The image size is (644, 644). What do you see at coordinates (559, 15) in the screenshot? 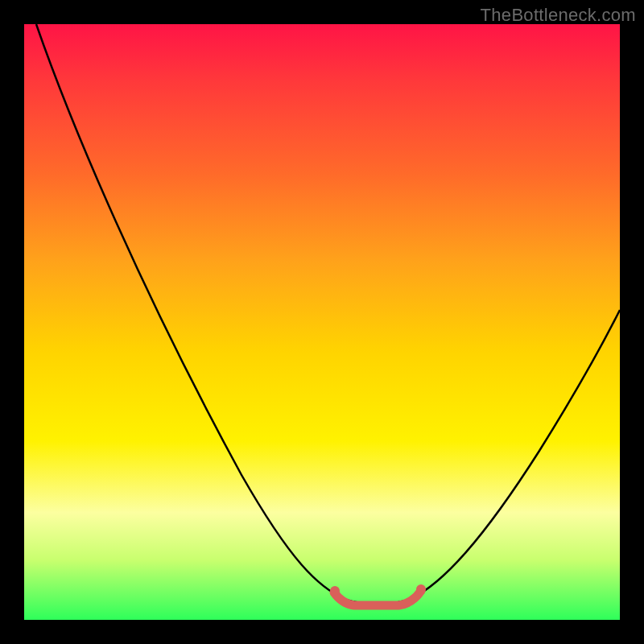
I see `watermark-text: TheBottleneck.com` at bounding box center [559, 15].